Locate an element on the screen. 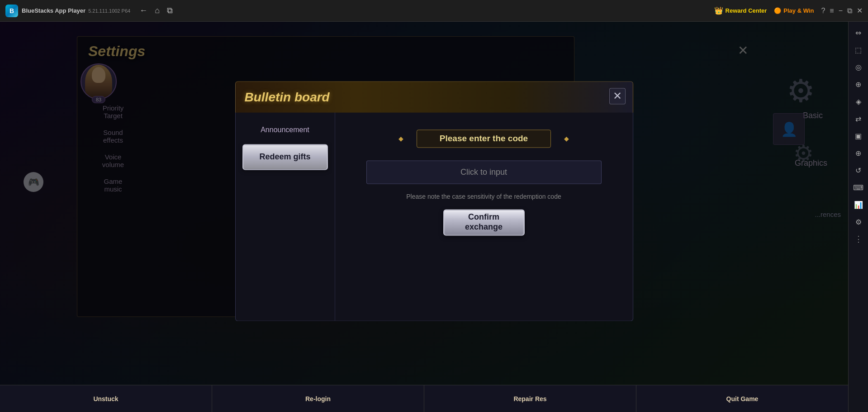 The width and height of the screenshot is (868, 412). app-name: BlueStacks App Player is located at coordinates (53, 11).